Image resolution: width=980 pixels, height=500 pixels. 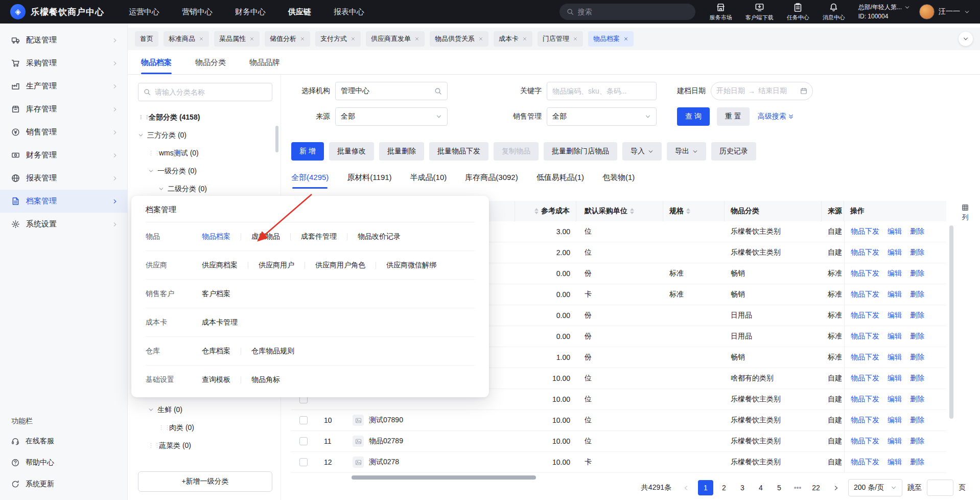 What do you see at coordinates (273, 351) in the screenshot?
I see `popup-link: 仓库物品规则` at bounding box center [273, 351].